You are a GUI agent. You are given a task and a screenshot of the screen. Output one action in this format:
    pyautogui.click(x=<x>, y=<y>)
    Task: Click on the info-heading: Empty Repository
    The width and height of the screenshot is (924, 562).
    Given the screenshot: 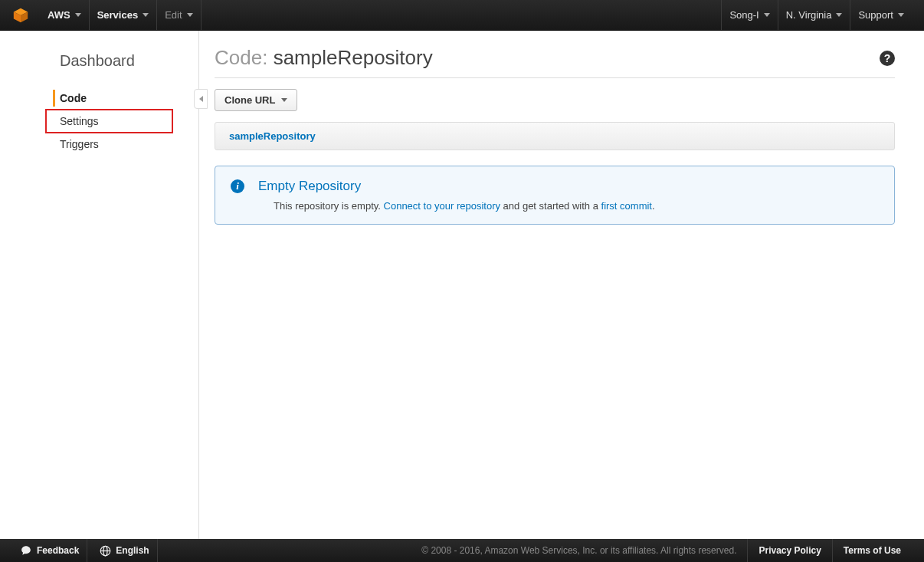 What is the action you would take?
    pyautogui.click(x=310, y=186)
    